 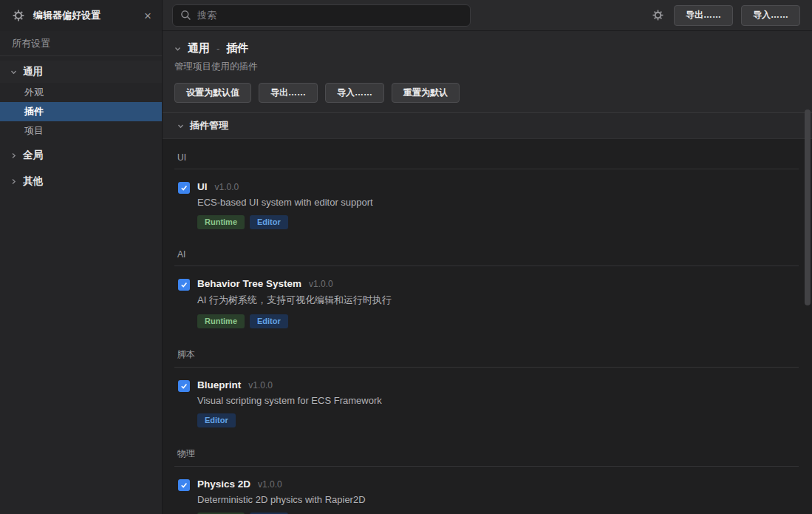 I want to click on plugin-name: Physics 2D, so click(x=224, y=484).